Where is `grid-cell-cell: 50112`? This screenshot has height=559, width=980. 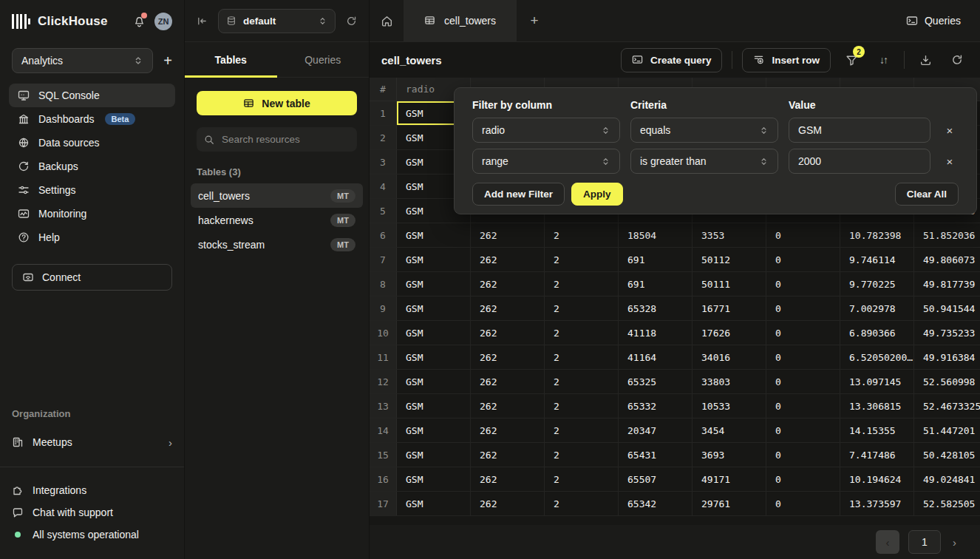
grid-cell-cell: 50112 is located at coordinates (729, 260).